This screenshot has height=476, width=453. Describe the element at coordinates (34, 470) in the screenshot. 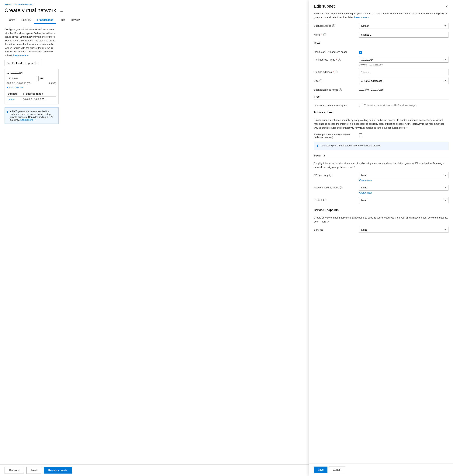

I see `next-button: Next` at that location.